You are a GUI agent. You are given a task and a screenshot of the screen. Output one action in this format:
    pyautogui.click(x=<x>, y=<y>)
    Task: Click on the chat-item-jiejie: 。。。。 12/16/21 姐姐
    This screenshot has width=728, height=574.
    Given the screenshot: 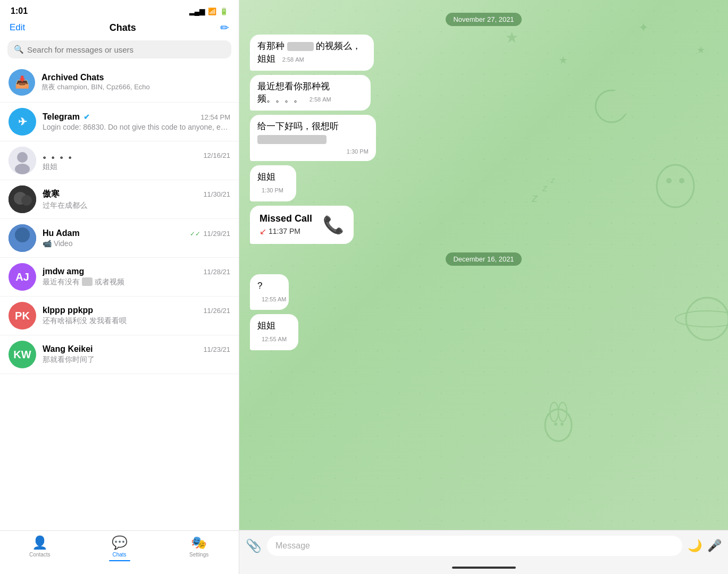 What is the action you would take?
    pyautogui.click(x=119, y=161)
    